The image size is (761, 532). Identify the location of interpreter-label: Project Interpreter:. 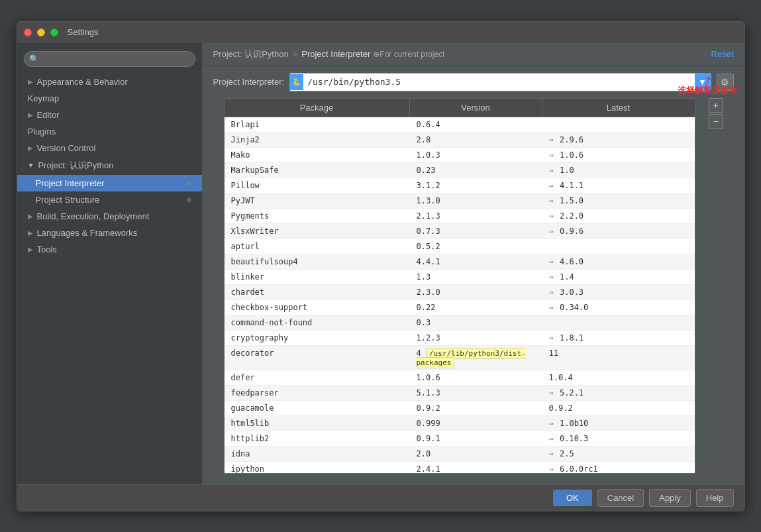
(249, 82).